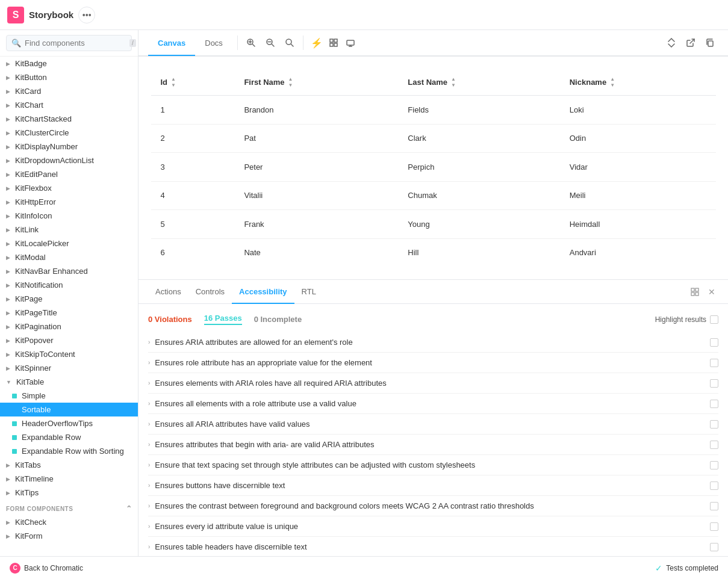 Image resolution: width=728 pixels, height=579 pixels. I want to click on sidebar-item-kiteditpanel: ▶KitEditPanel, so click(69, 175).